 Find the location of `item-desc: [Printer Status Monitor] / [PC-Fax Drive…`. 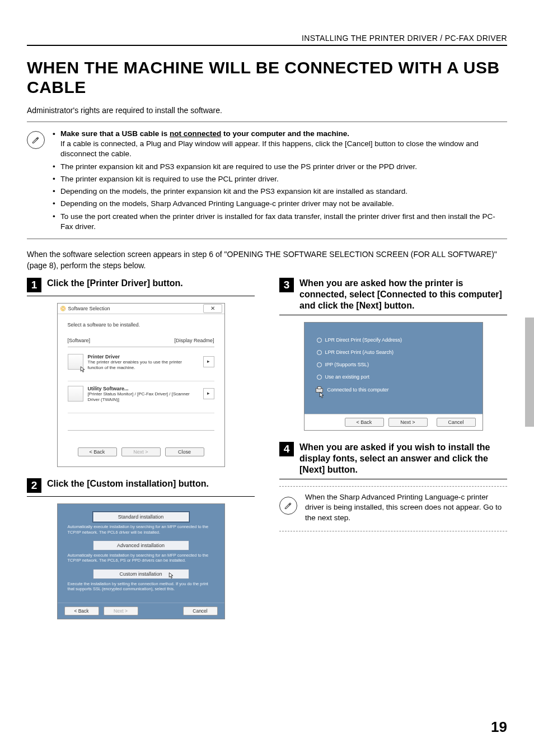

item-desc: [Printer Status Monitor] / [PC-Fax Drive… is located at coordinates (143, 396).